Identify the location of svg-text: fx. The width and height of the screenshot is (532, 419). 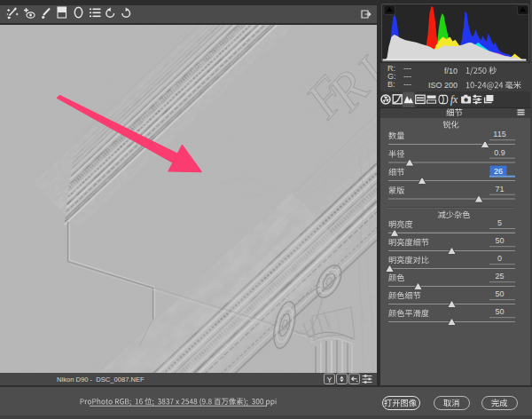
(454, 99).